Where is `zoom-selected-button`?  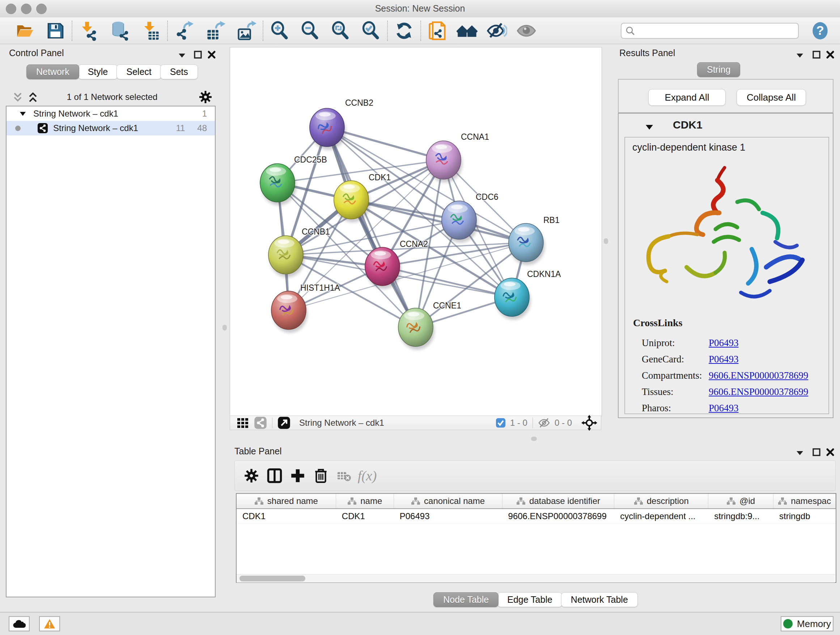 zoom-selected-button is located at coordinates (371, 31).